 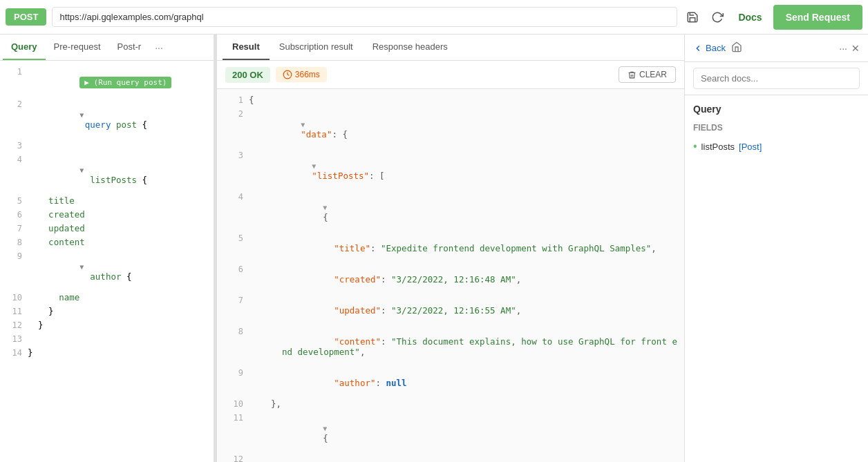 I want to click on docs-back-button: Back, so click(x=709, y=48).